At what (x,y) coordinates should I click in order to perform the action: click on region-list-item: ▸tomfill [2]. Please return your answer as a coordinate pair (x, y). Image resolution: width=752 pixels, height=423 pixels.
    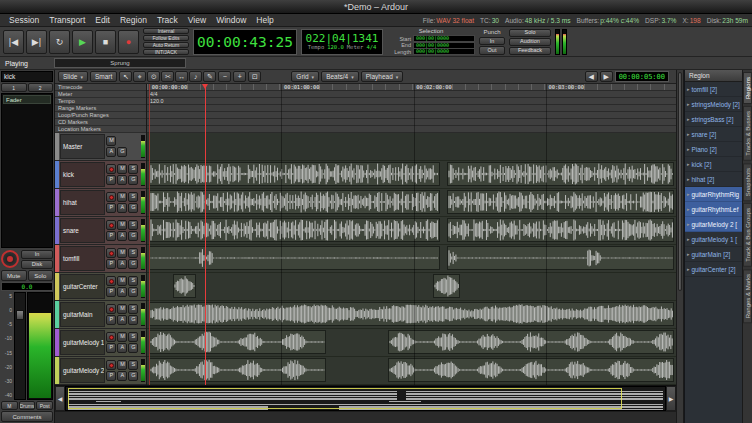
    Looking at the image, I should click on (714, 90).